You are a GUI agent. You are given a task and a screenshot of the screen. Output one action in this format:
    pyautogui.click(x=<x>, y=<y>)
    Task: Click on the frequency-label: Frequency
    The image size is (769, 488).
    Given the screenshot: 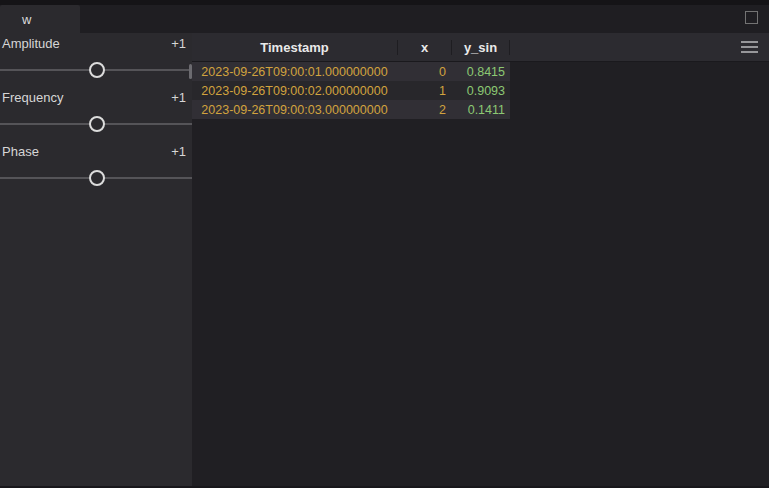 What is the action you would take?
    pyautogui.click(x=32, y=98)
    